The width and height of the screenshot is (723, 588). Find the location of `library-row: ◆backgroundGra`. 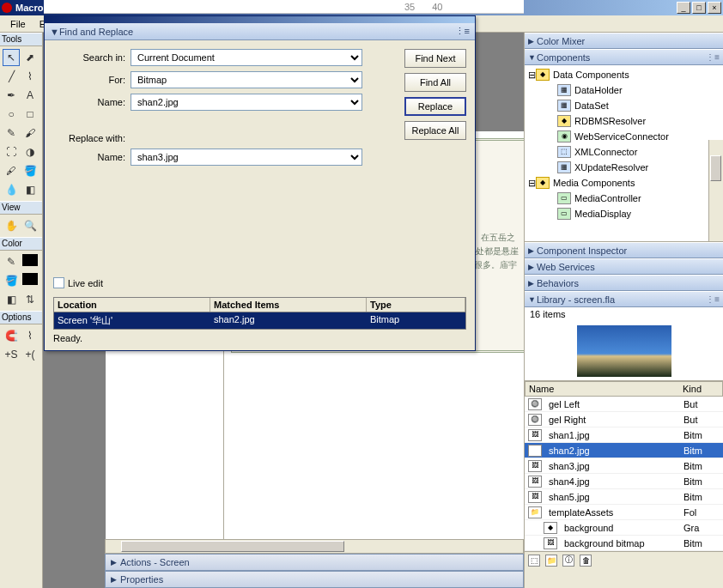

library-row: ◆backgroundGra is located at coordinates (623, 528).